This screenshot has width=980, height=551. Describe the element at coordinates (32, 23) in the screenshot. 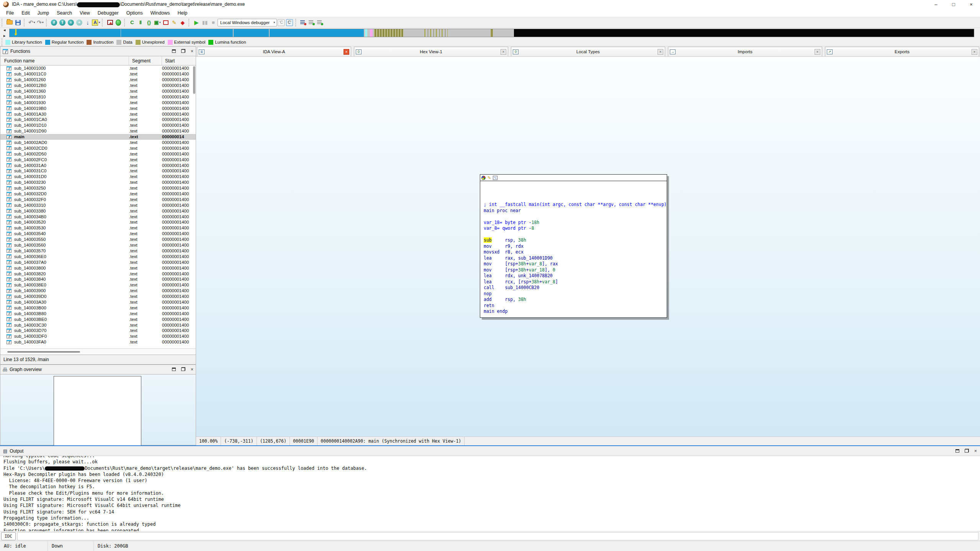

I see `undo-icon: ↶▾` at that location.